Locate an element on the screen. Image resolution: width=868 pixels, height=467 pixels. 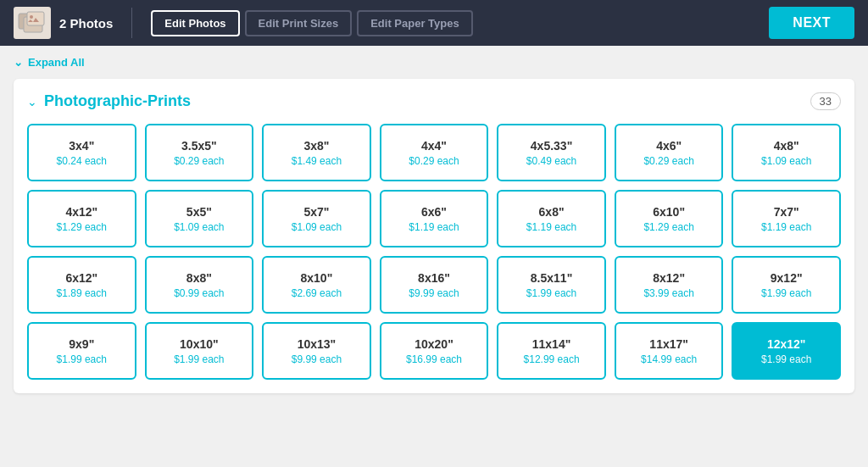
print-size-label: 8x16" is located at coordinates (434, 278).